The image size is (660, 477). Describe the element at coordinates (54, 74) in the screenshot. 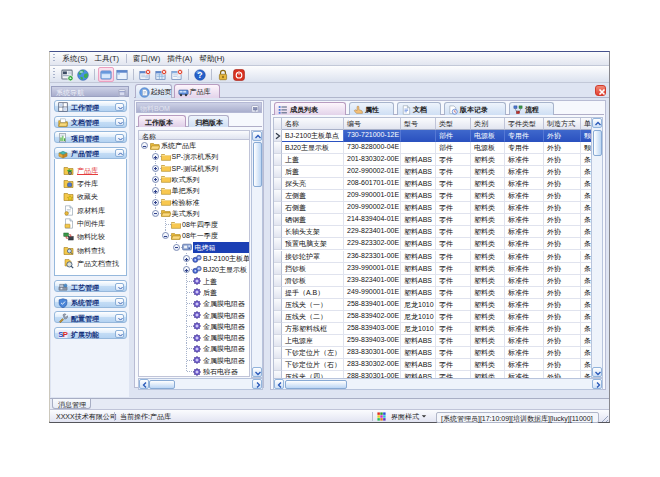

I see `toolbar-grip` at that location.